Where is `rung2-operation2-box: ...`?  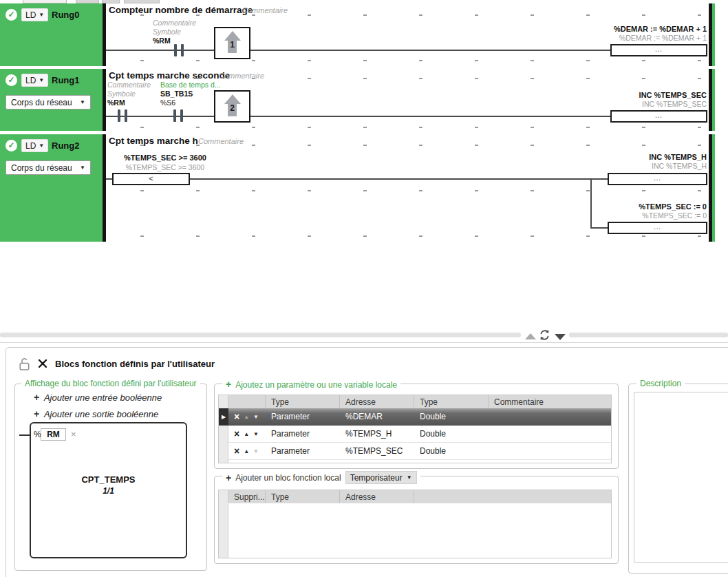 rung2-operation2-box: ... is located at coordinates (658, 228).